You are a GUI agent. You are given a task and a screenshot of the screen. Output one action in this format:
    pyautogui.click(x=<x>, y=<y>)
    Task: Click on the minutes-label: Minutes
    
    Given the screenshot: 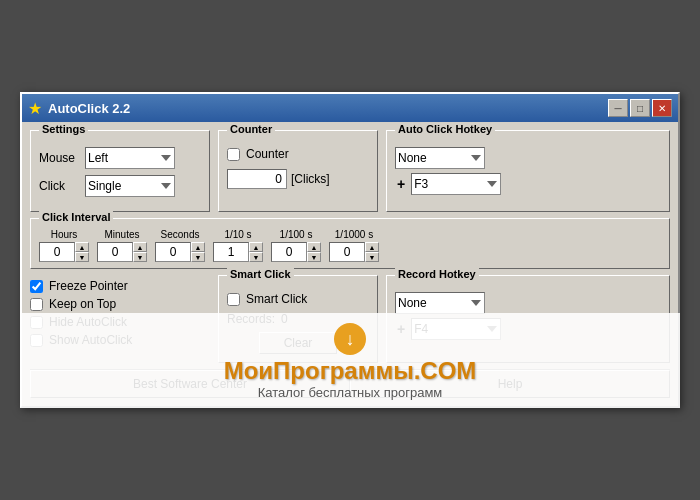 What is the action you would take?
    pyautogui.click(x=122, y=234)
    